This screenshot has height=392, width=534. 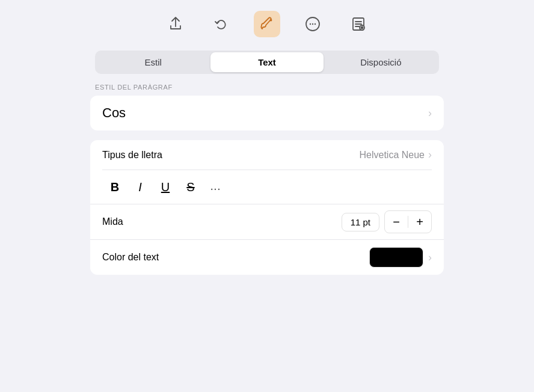 What do you see at coordinates (267, 187) in the screenshot?
I see `style-row: B I U S ...` at bounding box center [267, 187].